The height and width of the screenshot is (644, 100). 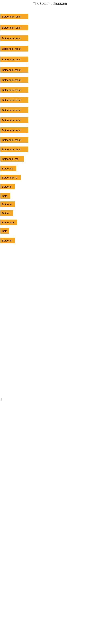 I want to click on bottleneck-item-2: Bottleneck result, so click(x=14, y=28).